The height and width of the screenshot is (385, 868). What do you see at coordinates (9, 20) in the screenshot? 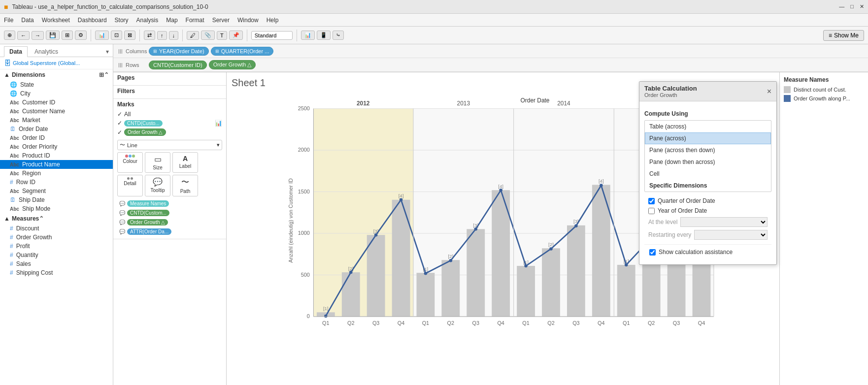
I see `menu-file: File` at bounding box center [9, 20].